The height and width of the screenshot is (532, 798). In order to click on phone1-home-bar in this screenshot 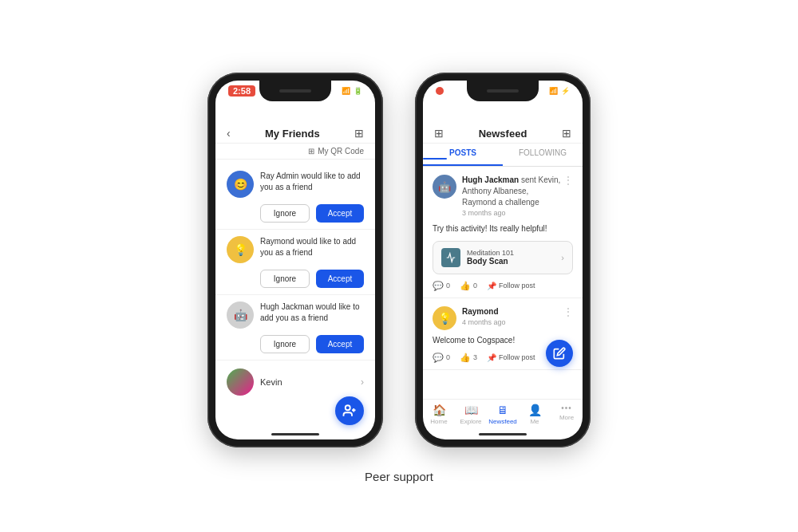, I will do `click(295, 434)`.